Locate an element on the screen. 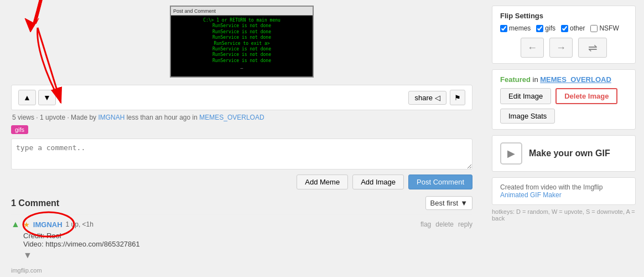  add-image-button: Add Image is located at coordinates (378, 182).